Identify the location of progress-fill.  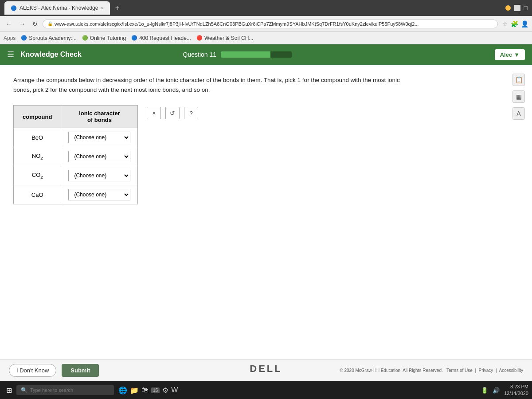
(246, 55).